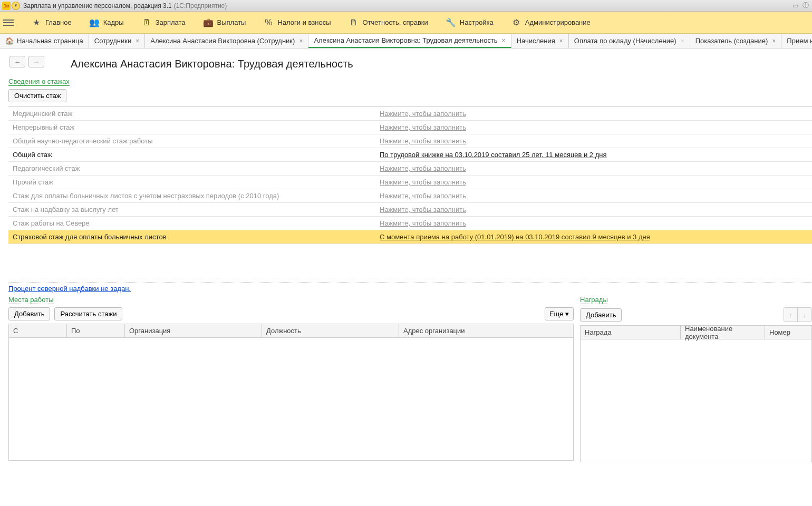 The width and height of the screenshot is (812, 506). What do you see at coordinates (470, 23) in the screenshot?
I see `nav-nastroyka: 🔧Настройка` at bounding box center [470, 23].